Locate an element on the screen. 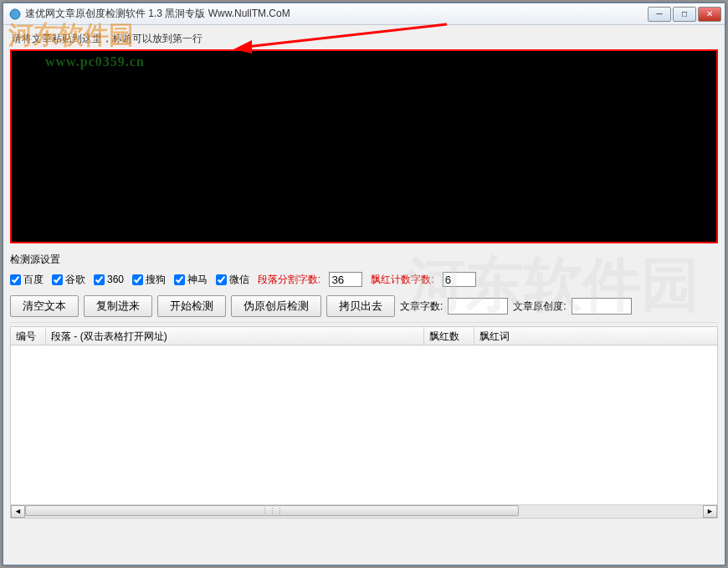 The image size is (728, 568). pseudocheck-button: 伪原创后检测 is located at coordinates (276, 306).